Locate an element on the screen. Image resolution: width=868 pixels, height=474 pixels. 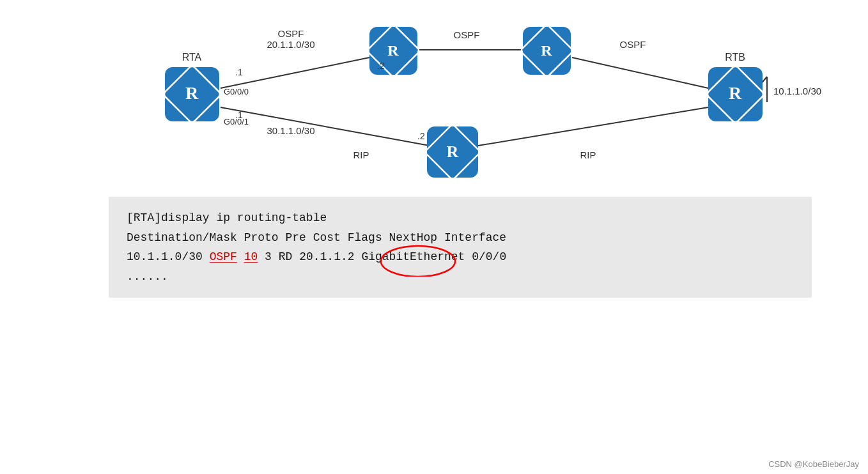
svg-text: RTB is located at coordinates (735, 57).